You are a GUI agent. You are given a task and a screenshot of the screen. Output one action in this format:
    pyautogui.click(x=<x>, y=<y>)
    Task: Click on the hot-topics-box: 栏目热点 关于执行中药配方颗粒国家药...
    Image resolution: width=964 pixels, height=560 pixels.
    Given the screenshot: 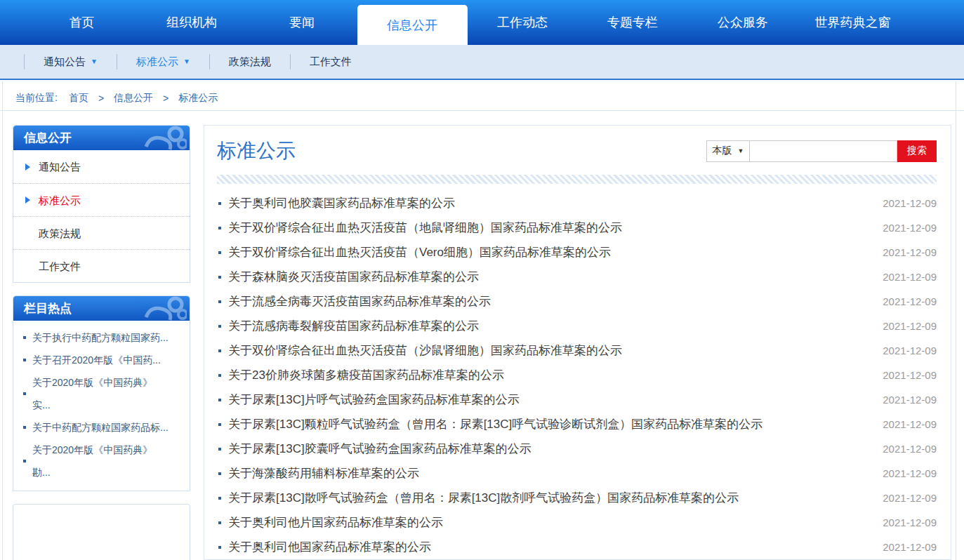 What is the action you would take?
    pyautogui.click(x=101, y=393)
    